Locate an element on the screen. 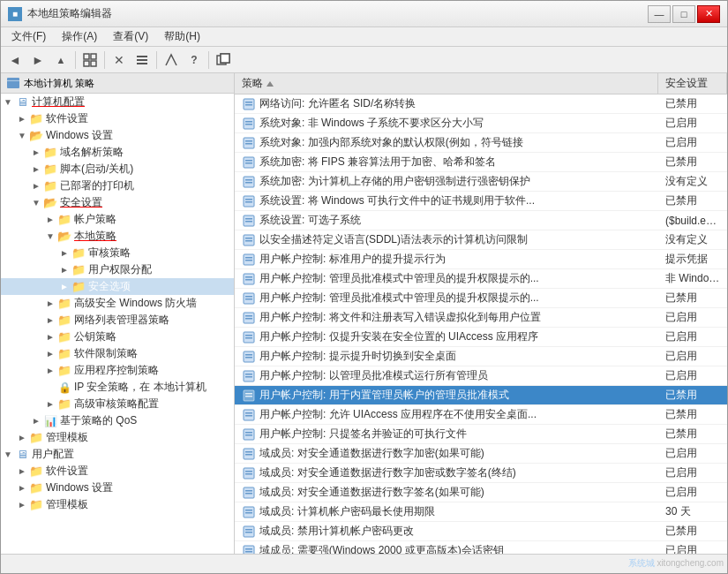 Image resolution: width=728 pixels, height=574 pixels. tree-node-security-settings: ▼ 📂 安全设置 is located at coordinates (117, 203).